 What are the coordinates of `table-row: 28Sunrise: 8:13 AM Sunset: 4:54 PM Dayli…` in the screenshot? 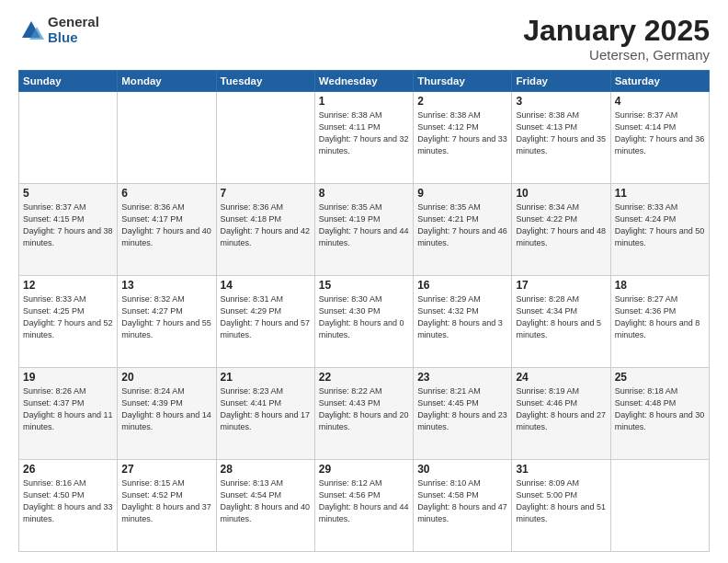 It's located at (265, 506).